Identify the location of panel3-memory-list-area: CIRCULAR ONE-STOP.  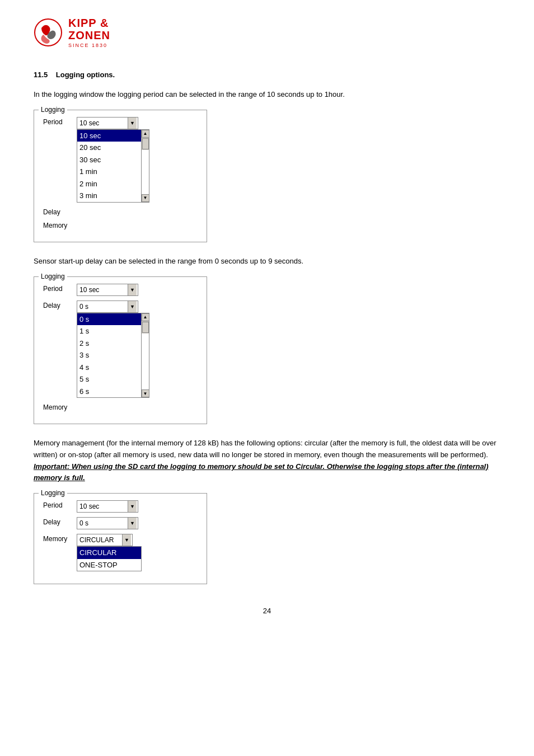
(109, 558).